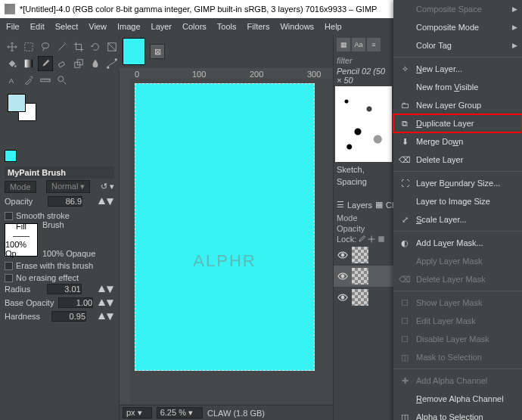 This screenshot has height=420, width=522. What do you see at coordinates (13, 26) in the screenshot?
I see `menu-file: File` at bounding box center [13, 26].